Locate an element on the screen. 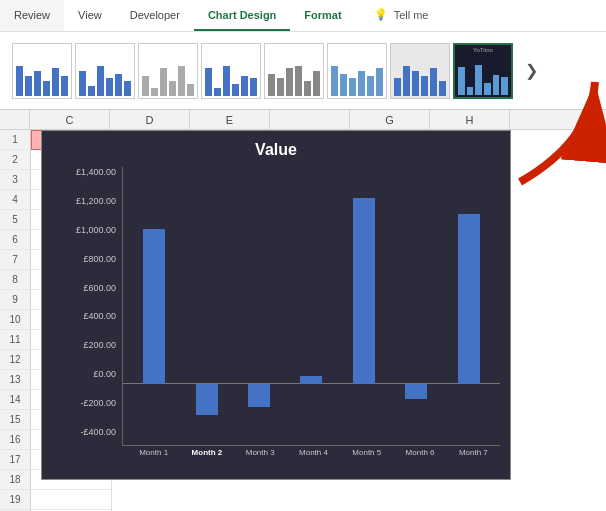 Image resolution: width=606 pixels, height=511 pixels. row-num-1: 1 is located at coordinates (15, 140).